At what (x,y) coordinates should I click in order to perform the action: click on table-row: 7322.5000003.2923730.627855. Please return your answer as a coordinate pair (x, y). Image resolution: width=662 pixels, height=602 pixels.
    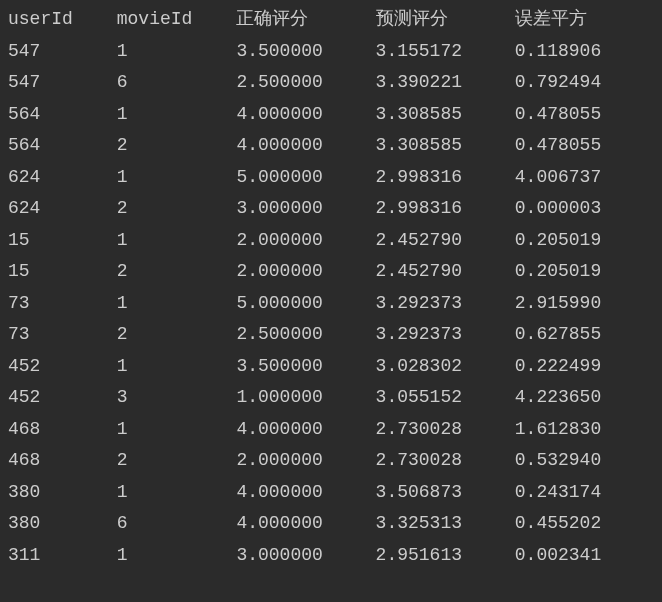
    Looking at the image, I should click on (331, 335).